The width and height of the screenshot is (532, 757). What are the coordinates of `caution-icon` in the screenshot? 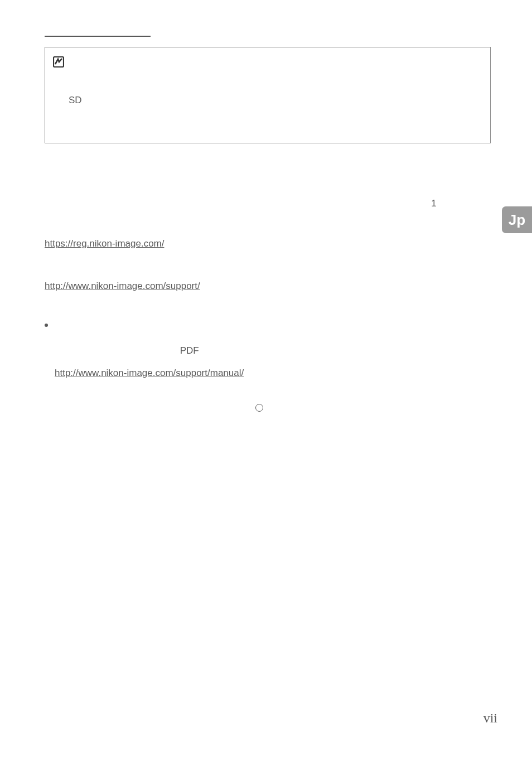 It's located at (59, 62).